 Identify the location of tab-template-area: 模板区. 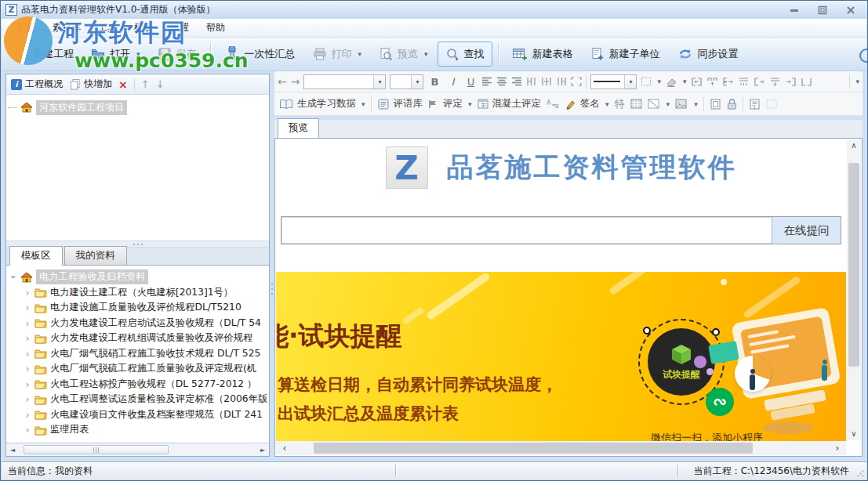
(36, 255).